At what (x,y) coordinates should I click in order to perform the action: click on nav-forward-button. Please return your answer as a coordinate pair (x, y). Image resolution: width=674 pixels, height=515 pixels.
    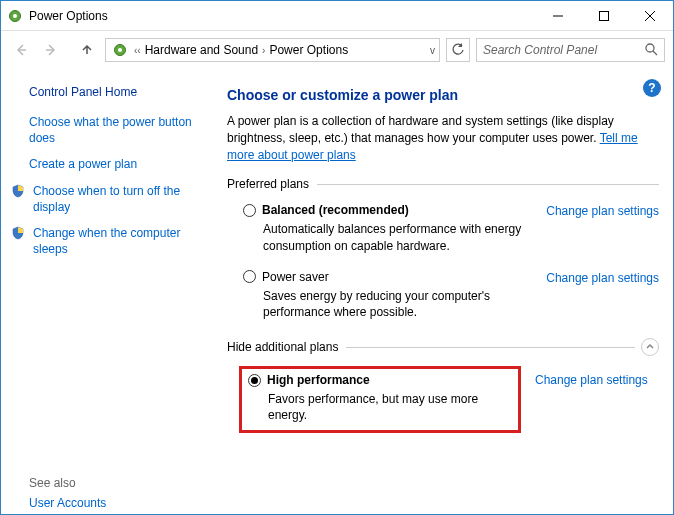
    Looking at the image, I should click on (51, 50).